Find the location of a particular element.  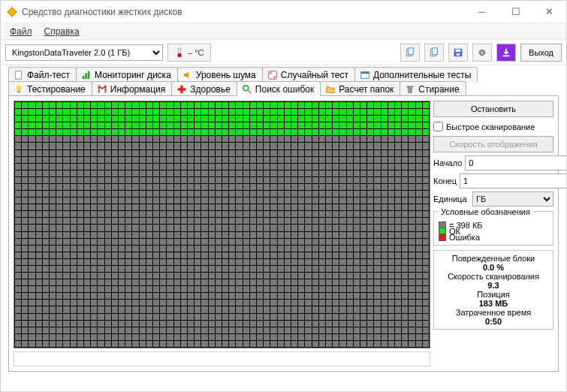

start-label: Начало is located at coordinates (448, 163).